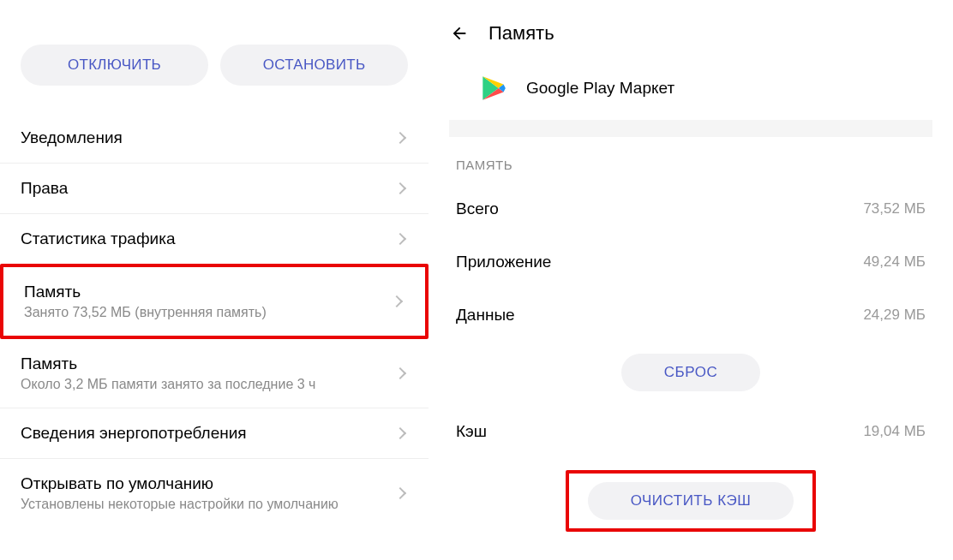  Describe the element at coordinates (504, 262) in the screenshot. I see `kv-label: Приложение` at that location.